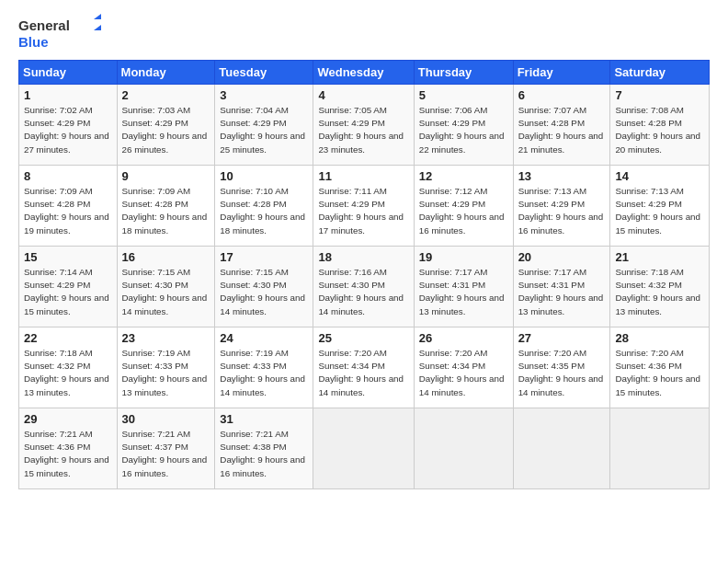 The image size is (728, 563). What do you see at coordinates (60, 32) in the screenshot?
I see `logo: General Blue` at bounding box center [60, 32].